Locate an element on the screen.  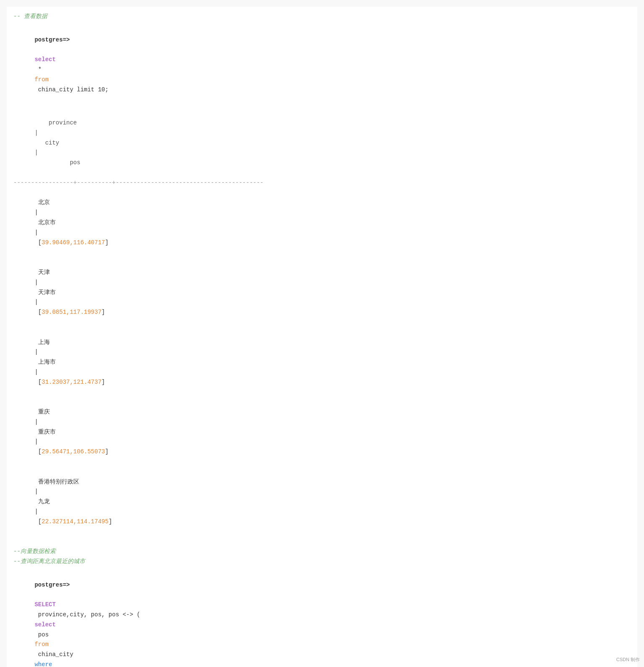
query1-space is located at coordinates (36, 49).